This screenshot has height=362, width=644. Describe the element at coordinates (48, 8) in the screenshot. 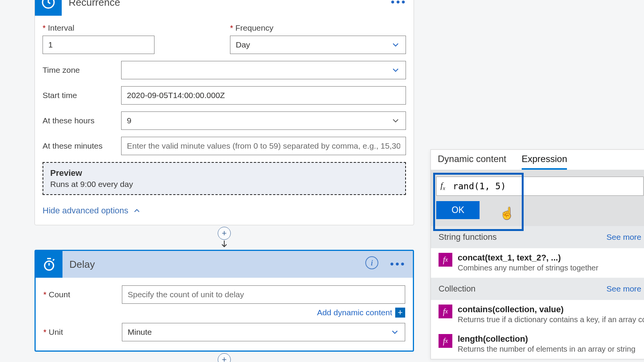

I see `recurrence-icon` at that location.